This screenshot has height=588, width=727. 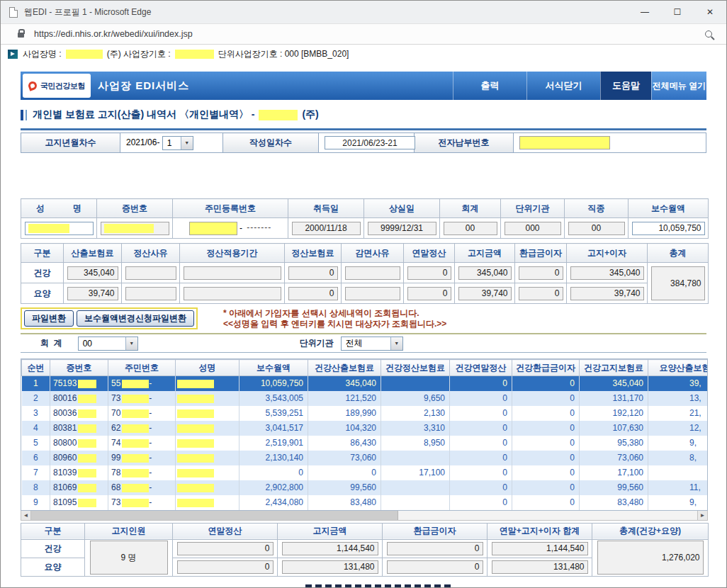 What do you see at coordinates (366, 414) in the screenshot?
I see `table-row: 3 80036 70- 5,539,251 189,990 2,130 0 0 …` at bounding box center [366, 414].